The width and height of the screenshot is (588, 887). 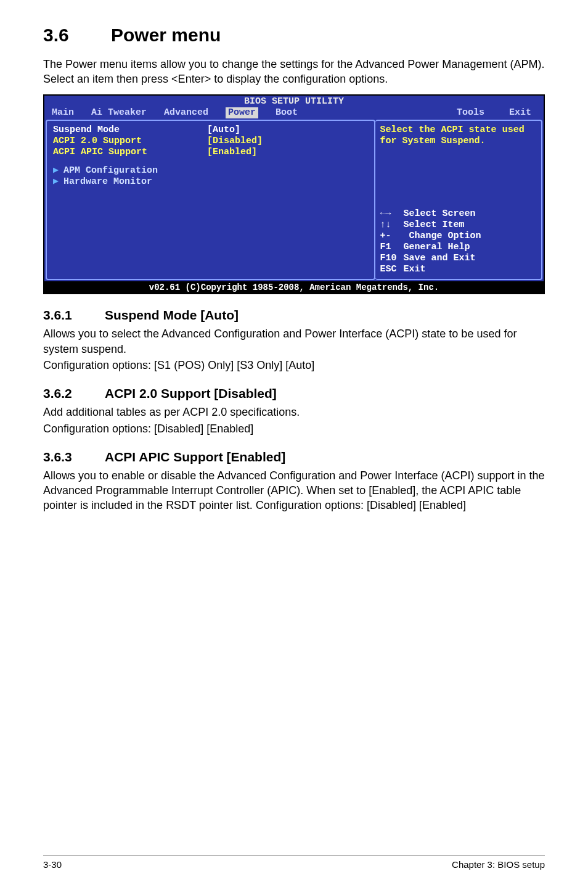 What do you see at coordinates (74, 394) in the screenshot?
I see `subsection-number: 3.6.2` at bounding box center [74, 394].